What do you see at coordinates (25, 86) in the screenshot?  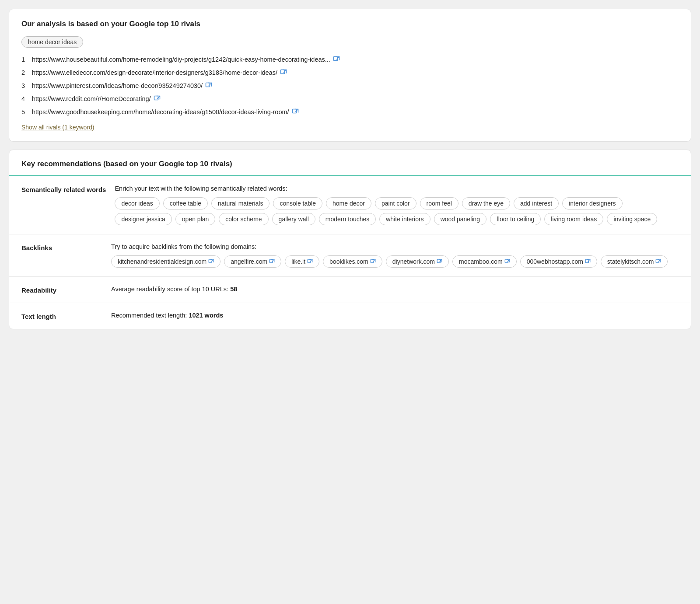 I see `rival-num: 3` at bounding box center [25, 86].